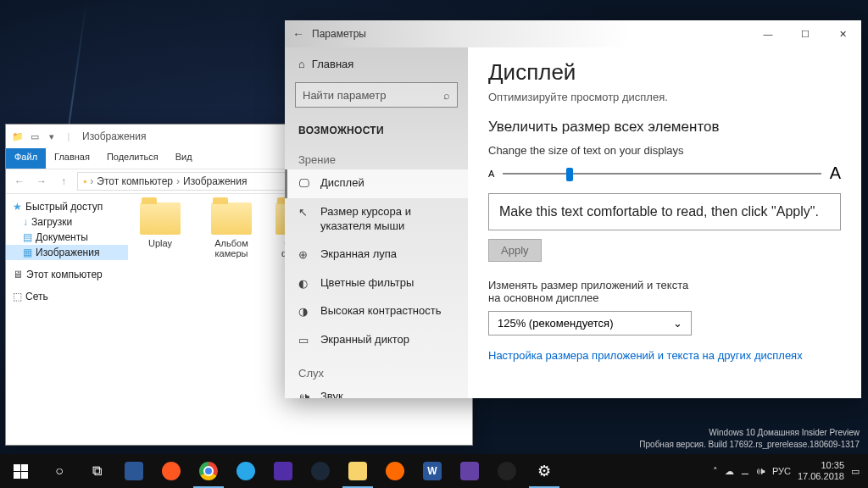 The image size is (868, 488). I want to click on chevron-down-icon: ⌄, so click(678, 324).